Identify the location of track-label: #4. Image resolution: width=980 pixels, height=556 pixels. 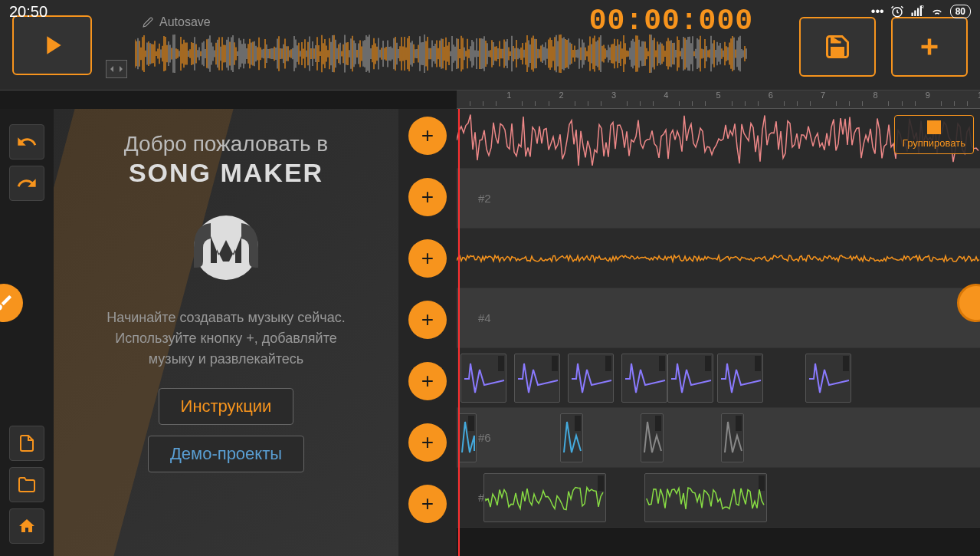
(484, 317).